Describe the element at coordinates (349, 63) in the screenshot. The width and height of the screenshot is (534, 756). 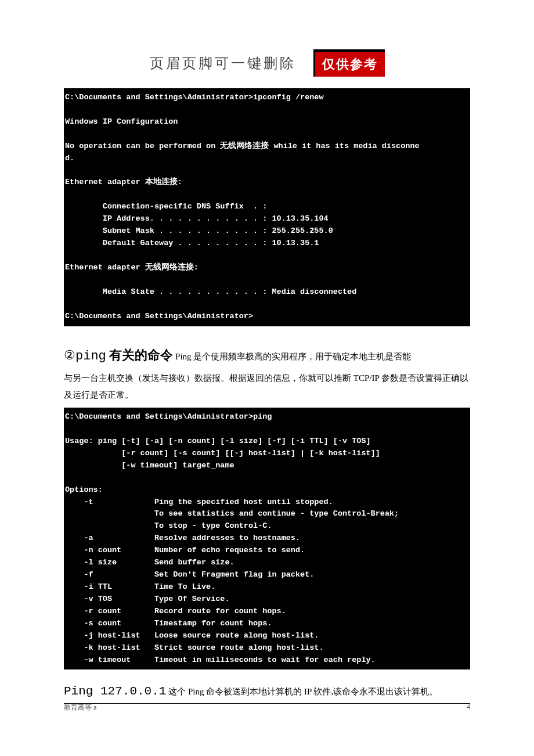
I see `header-badge: 仅供参考` at that location.